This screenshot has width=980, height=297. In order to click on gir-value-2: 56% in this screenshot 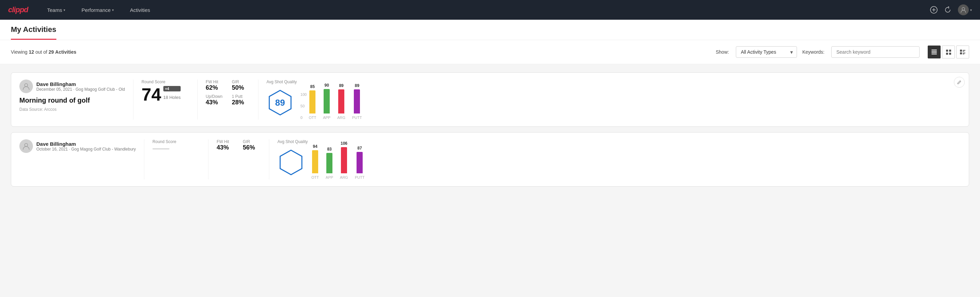, I will do `click(252, 148)`.